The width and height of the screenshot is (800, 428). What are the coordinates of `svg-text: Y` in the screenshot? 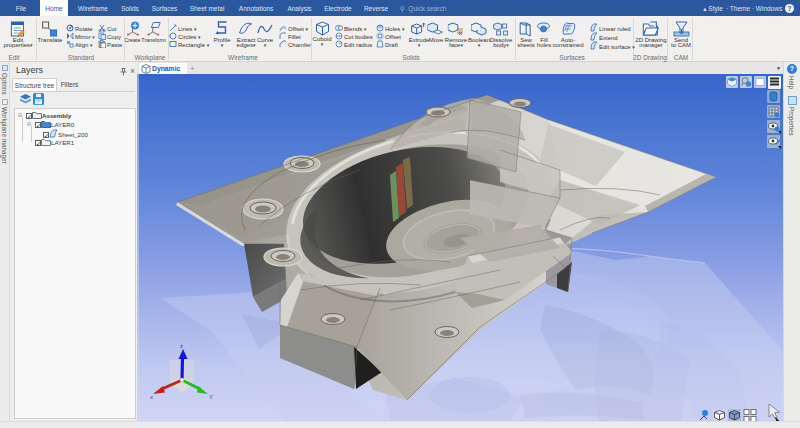 It's located at (211, 397).